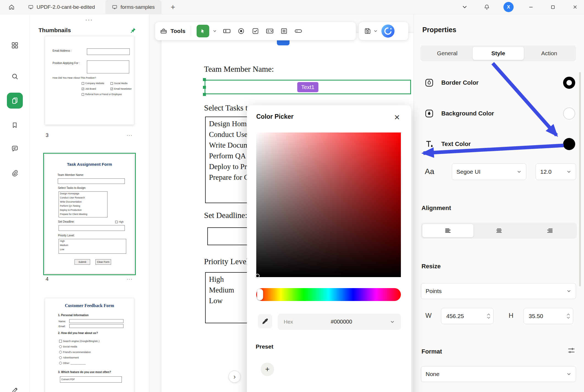 This screenshot has height=392, width=584. What do you see at coordinates (308, 87) in the screenshot?
I see `text-field-selected: Text1` at bounding box center [308, 87].